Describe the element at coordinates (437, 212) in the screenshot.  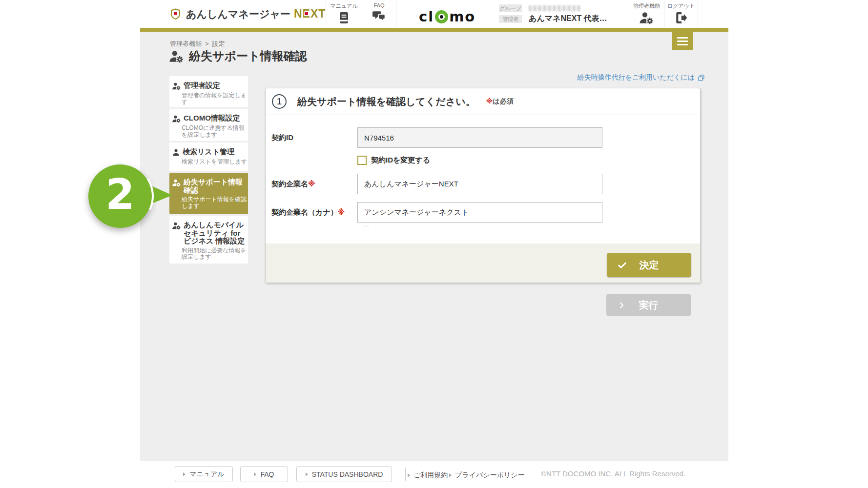
I see `company-name-kana-row: 契約企業名（カナ）※` at that location.